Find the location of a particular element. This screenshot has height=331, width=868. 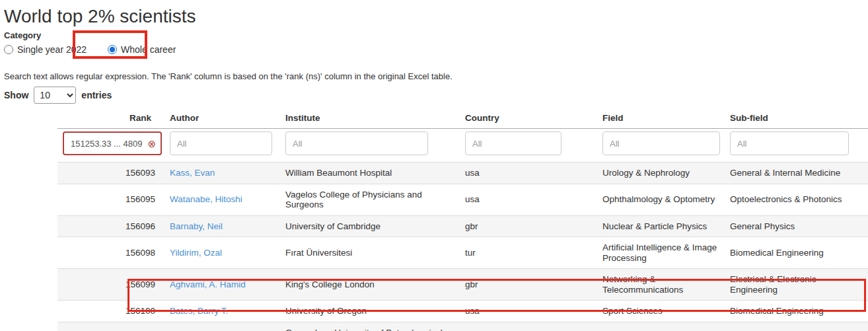

column-header-author: Author is located at coordinates (222, 120).